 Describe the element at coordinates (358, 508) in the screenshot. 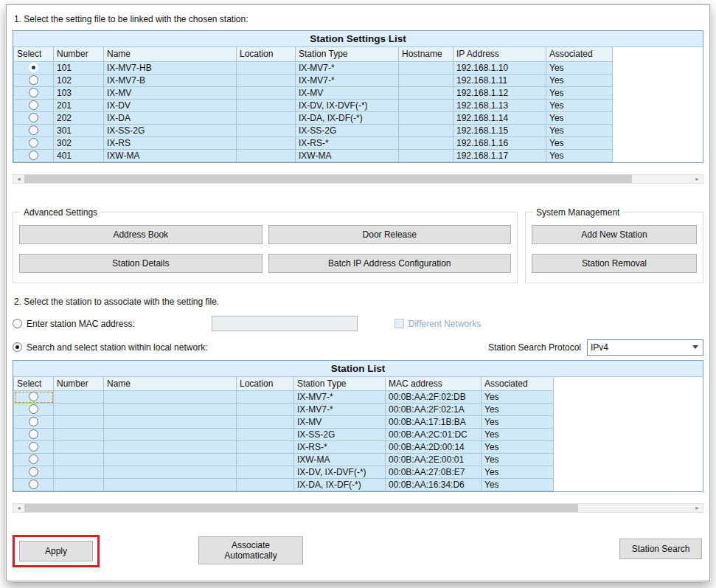

I see `stationlist-hscrollbar` at that location.